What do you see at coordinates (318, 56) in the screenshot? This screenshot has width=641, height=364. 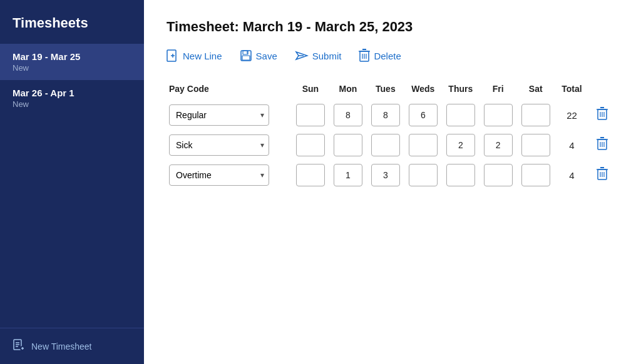 I see `submit-button: Submit` at bounding box center [318, 56].